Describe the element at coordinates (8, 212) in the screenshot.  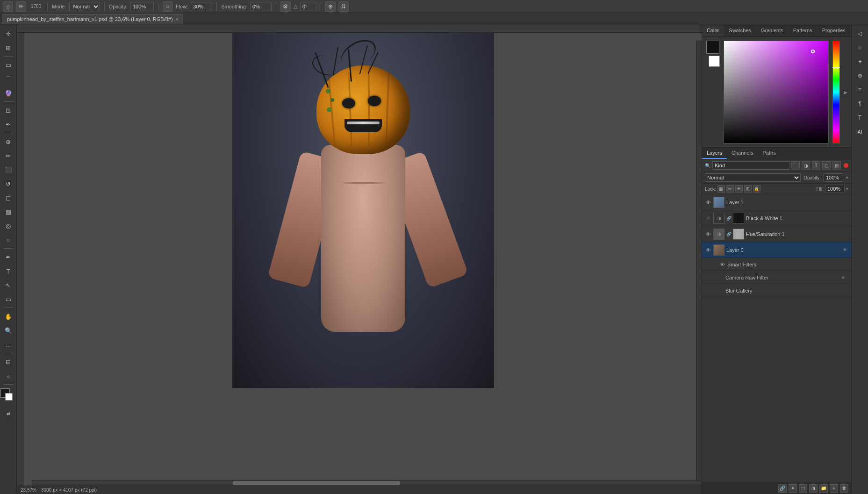
I see `gradient-icon: ▦` at that location.